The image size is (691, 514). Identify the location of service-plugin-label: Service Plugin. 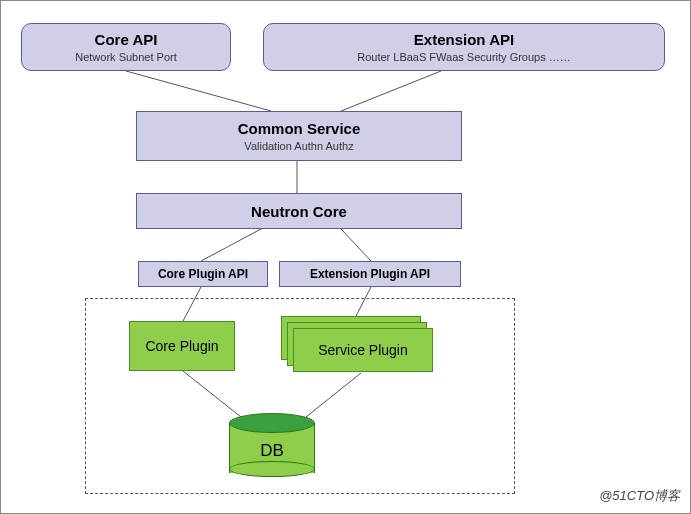
(363, 350).